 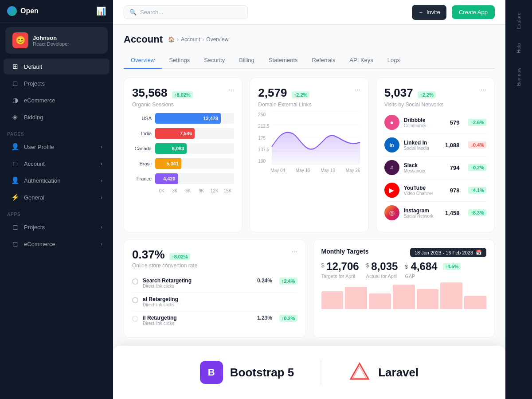 What do you see at coordinates (392, 168) in the screenshot?
I see `slack-icon: #` at bounding box center [392, 168].